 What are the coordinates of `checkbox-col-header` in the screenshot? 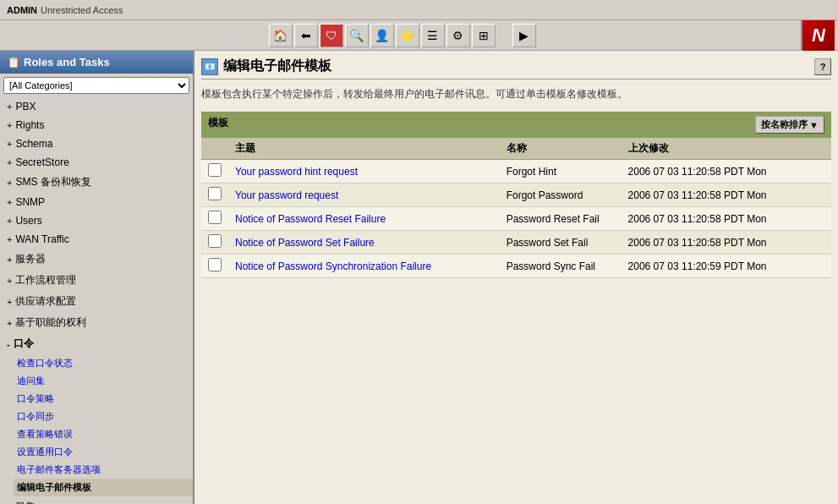 It's located at (215, 149).